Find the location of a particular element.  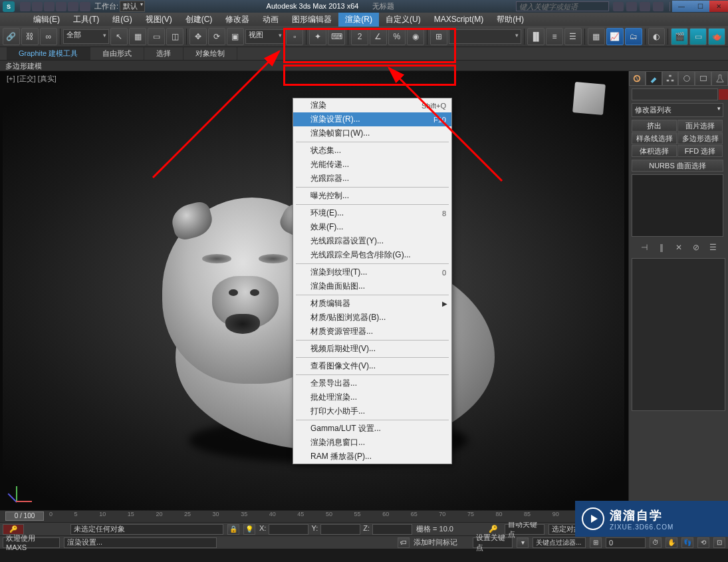

maxscript-mini: 欢迎使用 MAXS is located at coordinates (31, 543).